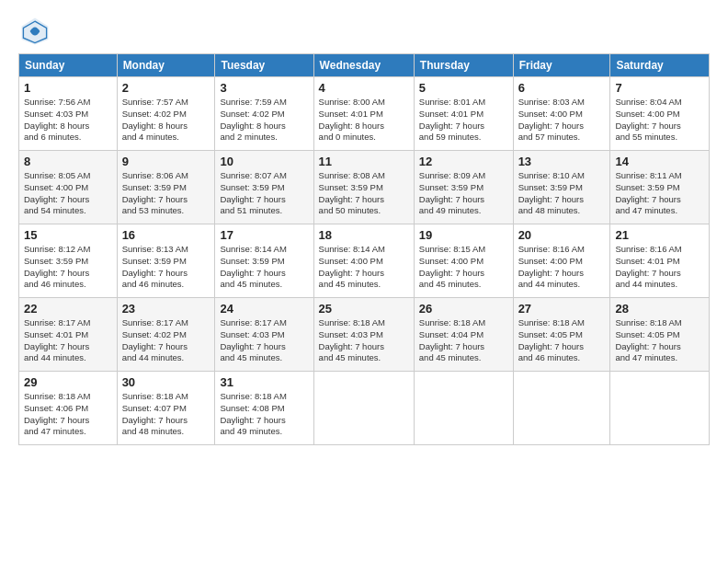  Describe the element at coordinates (265, 114) in the screenshot. I see `day-cell-3: 3Sunrise: 7:59 AM Sunset: 4:02 PM Daylig…` at that location.